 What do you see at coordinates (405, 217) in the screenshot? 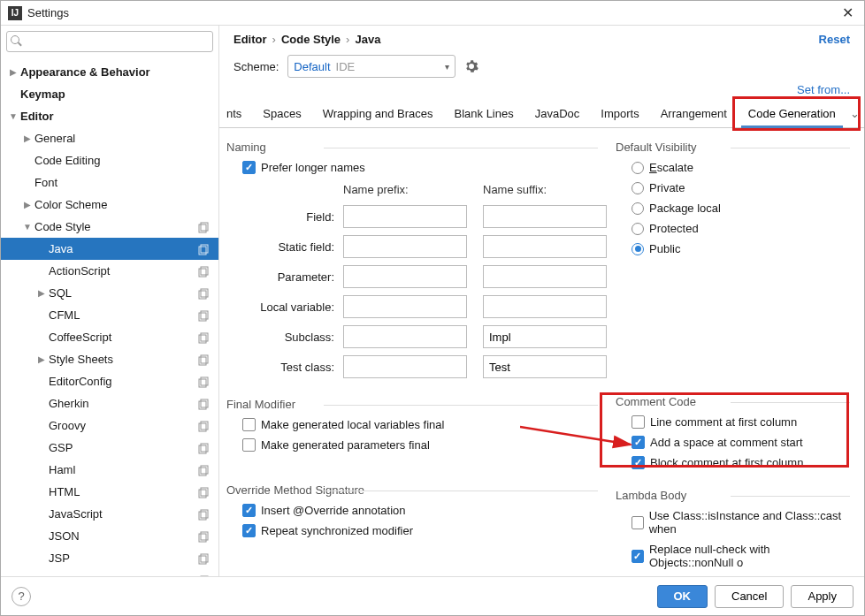
I see `field-prefix-input` at bounding box center [405, 217].